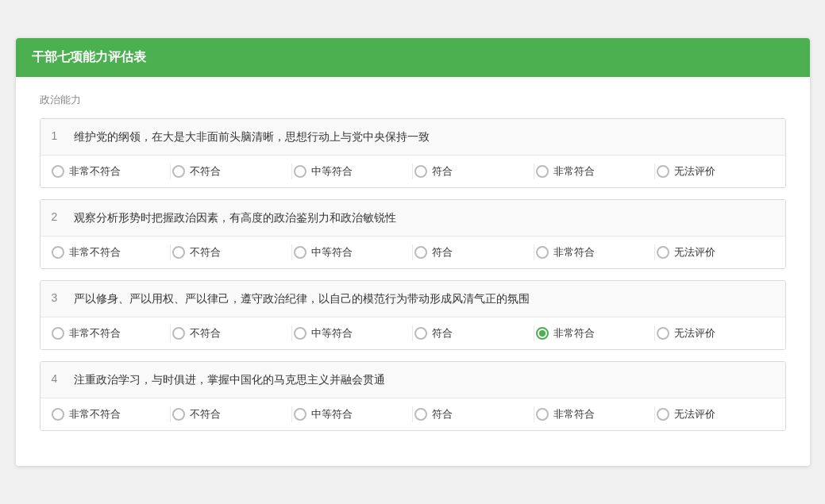 The image size is (825, 504). Describe the element at coordinates (332, 252) in the screenshot. I see `option-label-2-3: 中等符合` at that location.